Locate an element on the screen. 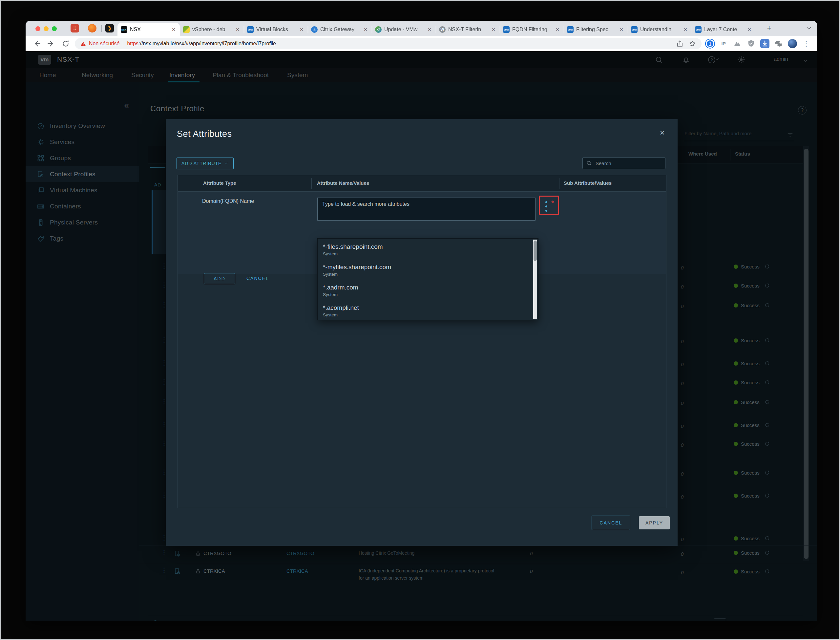 Image resolution: width=840 pixels, height=640 pixels. share-icon is located at coordinates (680, 43).